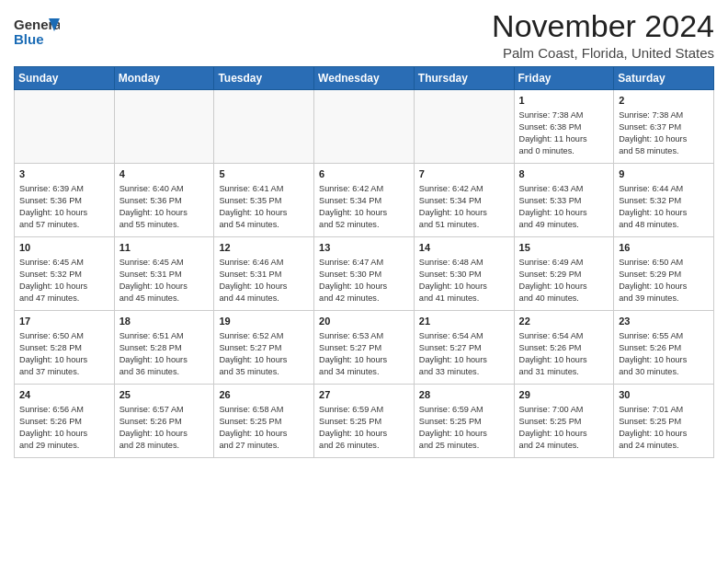  I want to click on weekday-header-tuesday: Tuesday, so click(265, 79).